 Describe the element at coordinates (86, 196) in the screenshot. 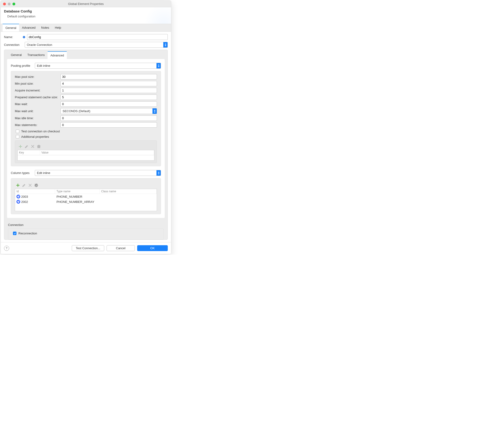

I see `column-types-group: Id Type name Class name 2003 PHONE_NUMBE…` at that location.